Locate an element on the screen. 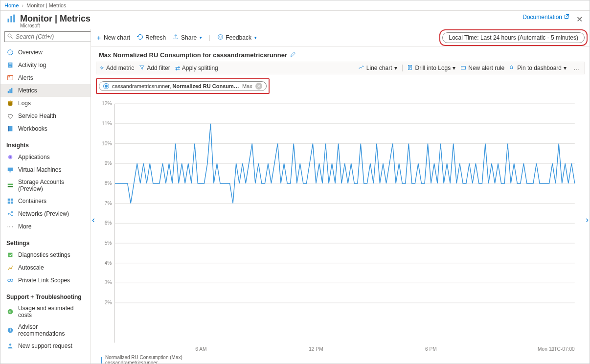  breadcrumb-current: Monitor | Metrics is located at coordinates (46, 5).